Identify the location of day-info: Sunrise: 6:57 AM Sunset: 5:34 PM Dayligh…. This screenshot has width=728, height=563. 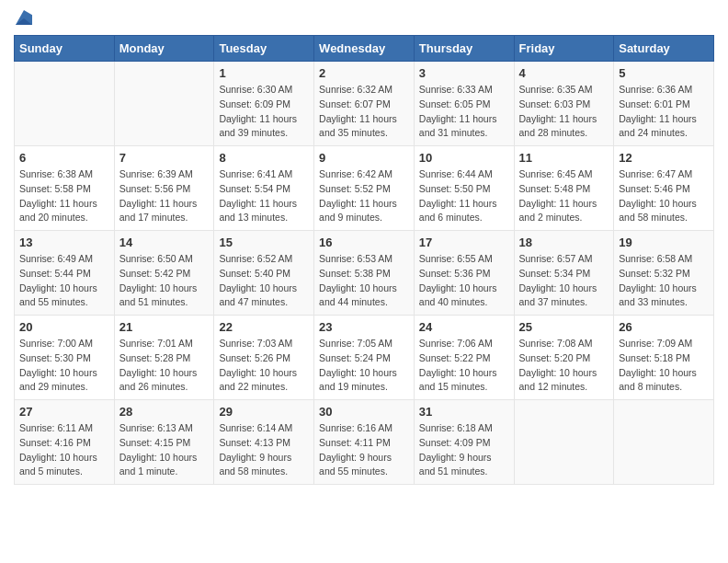
(564, 282).